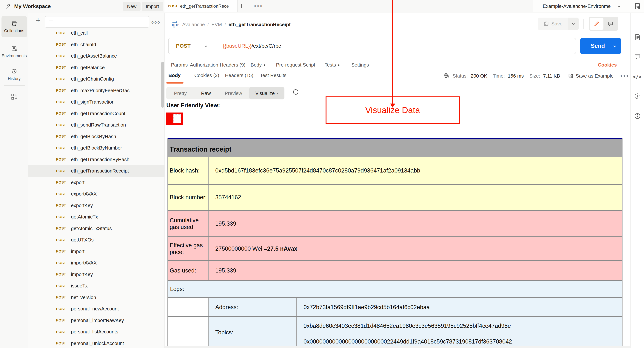  What do you see at coordinates (463, 342) in the screenshot?
I see `topic-value: 0x00000000000000000000000022449dd1f9a401…` at bounding box center [463, 342].